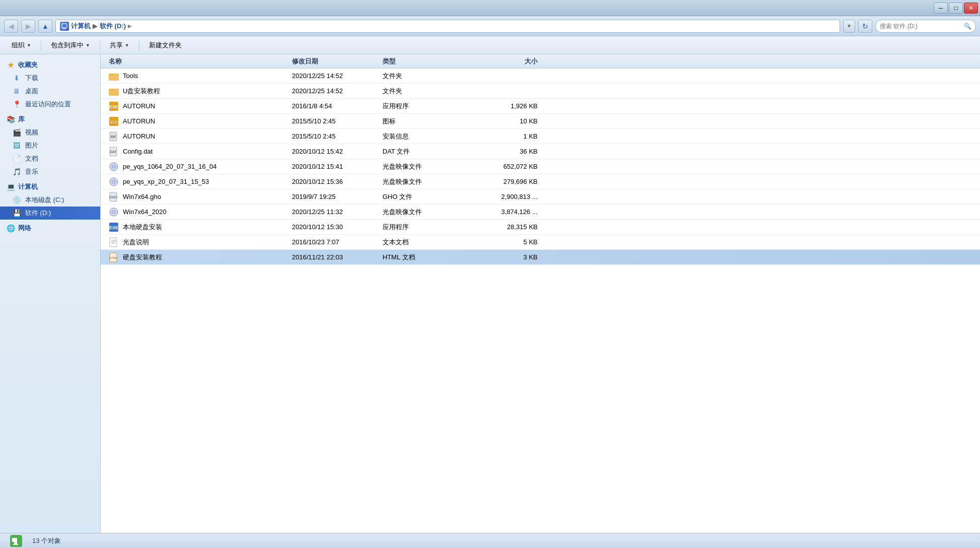 This screenshot has height=548, width=980. I want to click on file-size: 1 KB, so click(508, 136).